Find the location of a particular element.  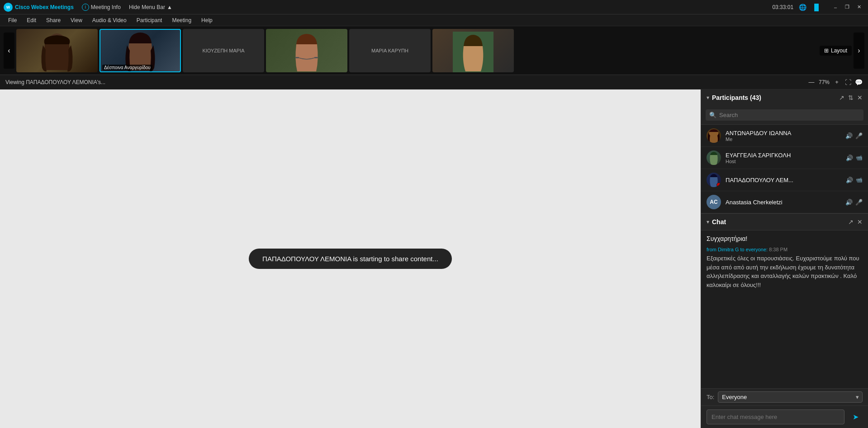

participant-sub-2: Host is located at coordinates (783, 161).